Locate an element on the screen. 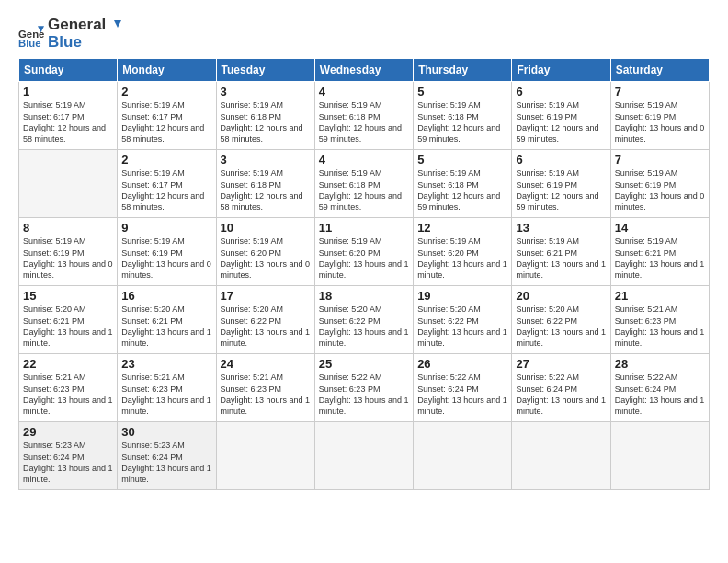  day-number: 11 is located at coordinates (364, 228).